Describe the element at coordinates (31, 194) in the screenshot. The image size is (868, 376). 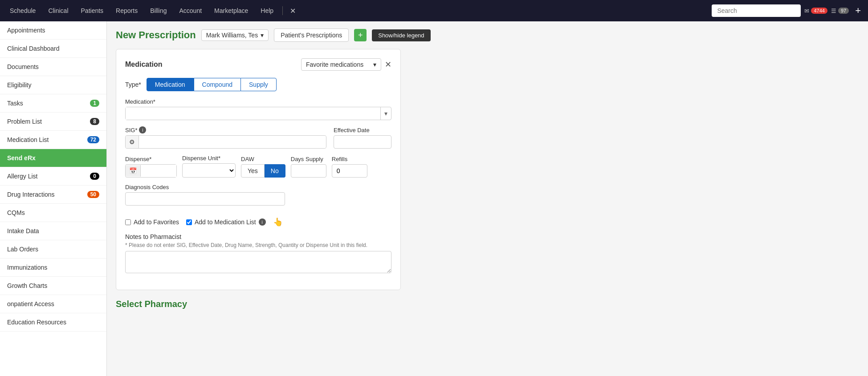
I see `sidebar-label-drug-interactions: Drug Interactions` at that location.